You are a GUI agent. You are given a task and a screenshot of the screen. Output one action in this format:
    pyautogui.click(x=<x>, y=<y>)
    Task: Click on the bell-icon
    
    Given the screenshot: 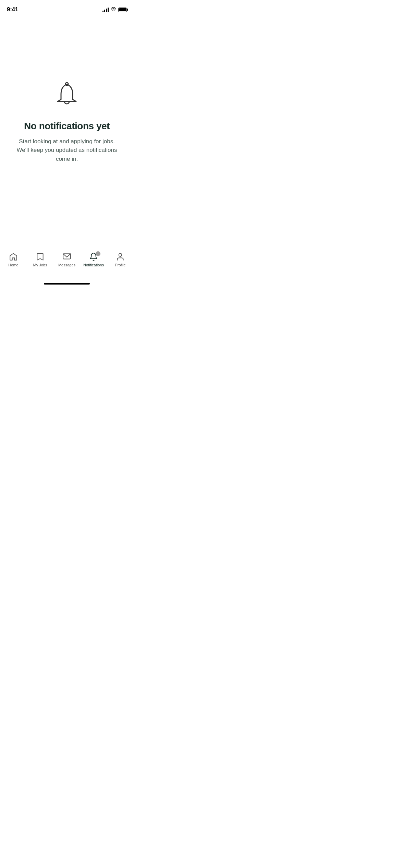 What is the action you would take?
    pyautogui.click(x=67, y=96)
    